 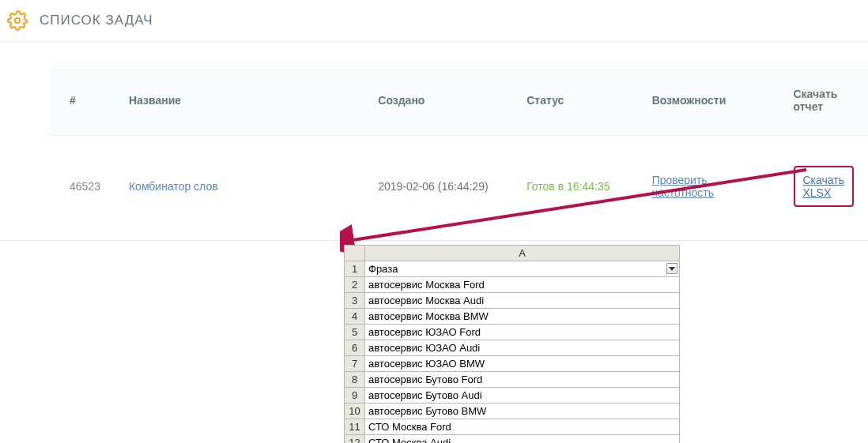 What do you see at coordinates (523, 439) in the screenshot?
I see `sheet-cell: СТО Москва Audi` at bounding box center [523, 439].